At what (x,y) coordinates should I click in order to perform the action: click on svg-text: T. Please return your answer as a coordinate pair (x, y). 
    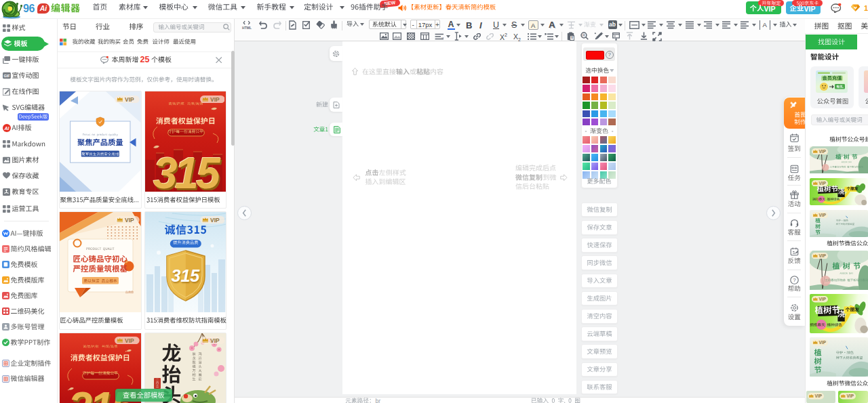
    Looking at the image, I should click on (572, 38).